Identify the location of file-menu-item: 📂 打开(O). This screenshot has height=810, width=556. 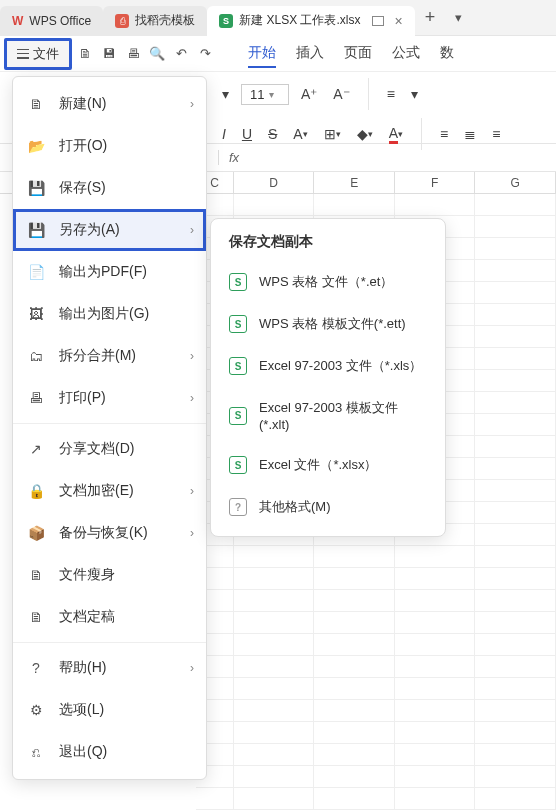
(110, 146).